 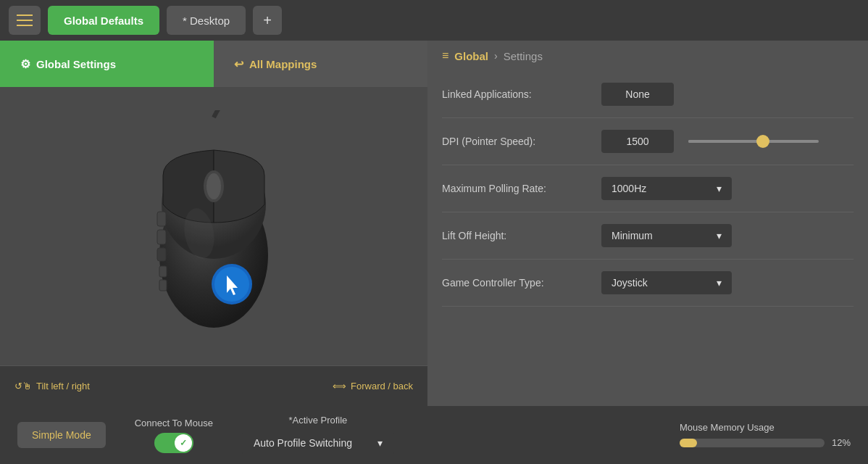 What do you see at coordinates (727, 428) in the screenshot?
I see `memory-label: Mouse Memory Usage` at bounding box center [727, 428].